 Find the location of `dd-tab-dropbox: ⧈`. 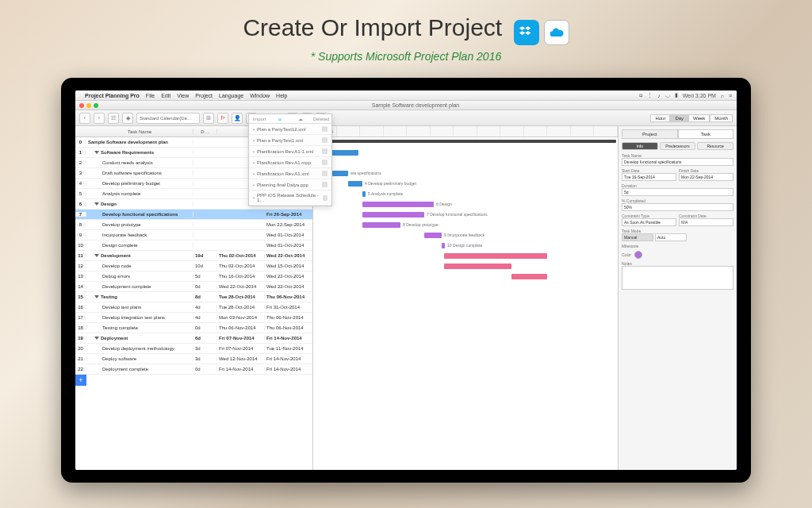

dd-tab-dropbox: ⧈ is located at coordinates (280, 119).